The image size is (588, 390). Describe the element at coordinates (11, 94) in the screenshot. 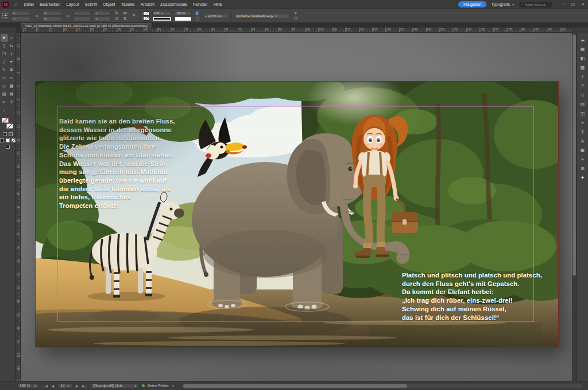

I see `note-tool: ▤` at that location.